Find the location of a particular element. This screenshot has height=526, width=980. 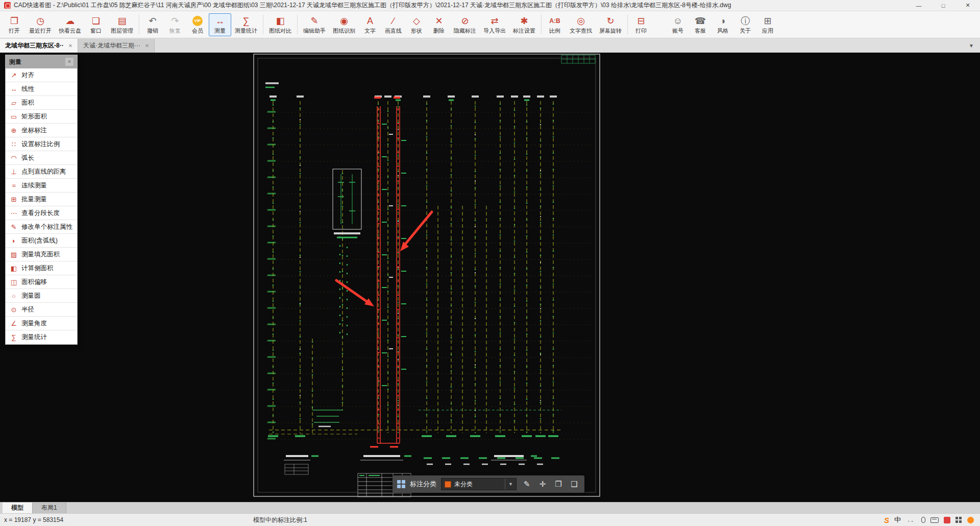

ime-punctuation-indicator: ，。 is located at coordinates (911, 520).